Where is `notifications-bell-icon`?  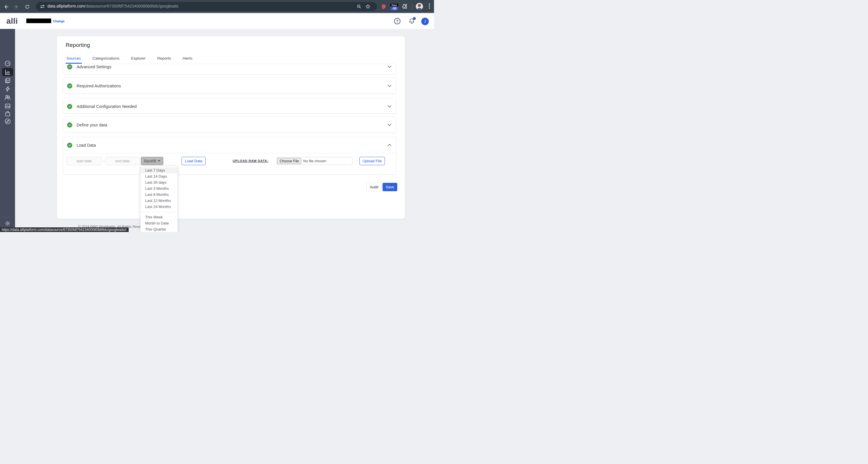 notifications-bell-icon is located at coordinates (412, 21).